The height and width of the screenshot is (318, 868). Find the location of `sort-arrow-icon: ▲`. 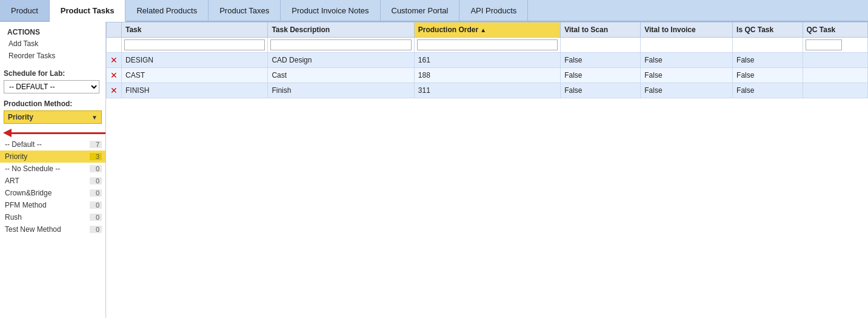

sort-arrow-icon: ▲ is located at coordinates (483, 30).